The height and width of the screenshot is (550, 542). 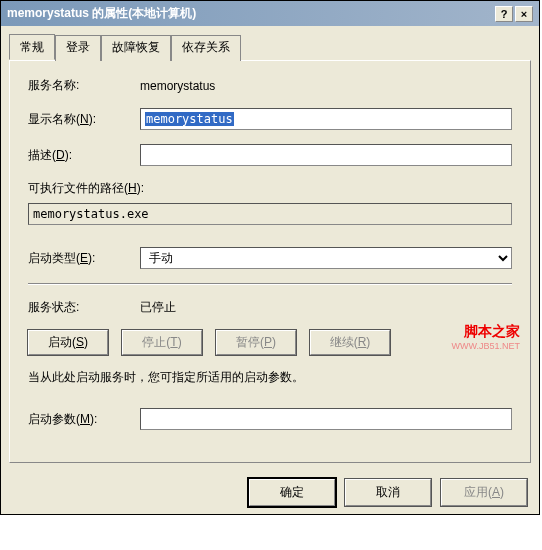 I want to click on ok-button: 确定, so click(x=292, y=492).